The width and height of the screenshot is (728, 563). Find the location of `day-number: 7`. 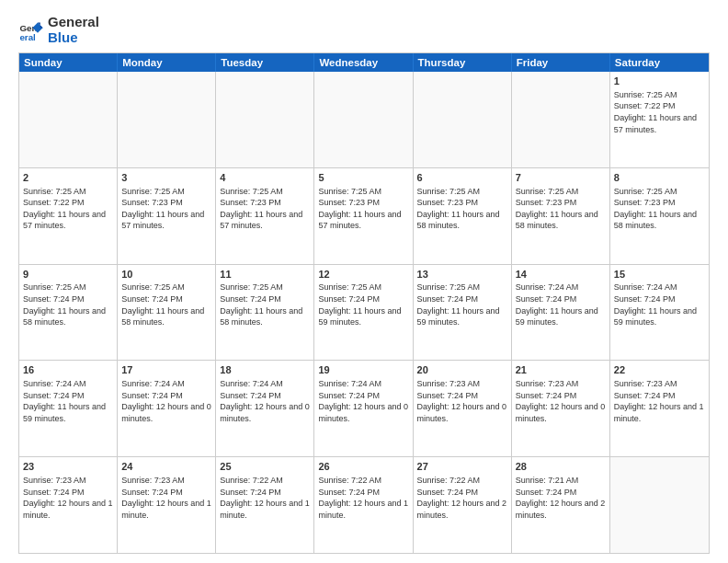

day-number: 7 is located at coordinates (561, 178).